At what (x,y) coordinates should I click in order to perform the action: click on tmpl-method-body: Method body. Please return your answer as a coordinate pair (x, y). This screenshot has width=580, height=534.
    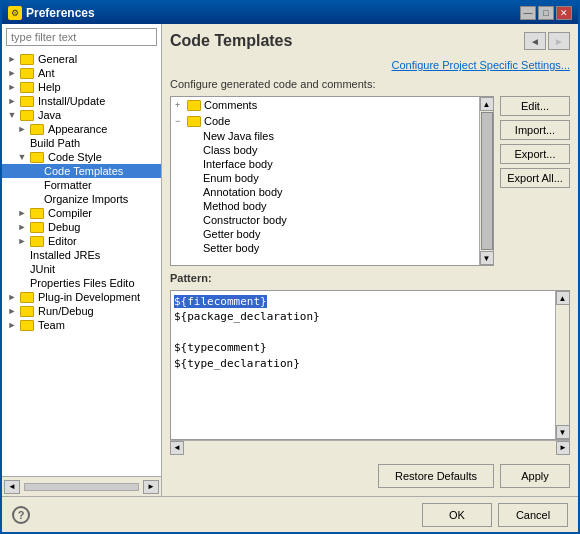
    Looking at the image, I should click on (325, 206).